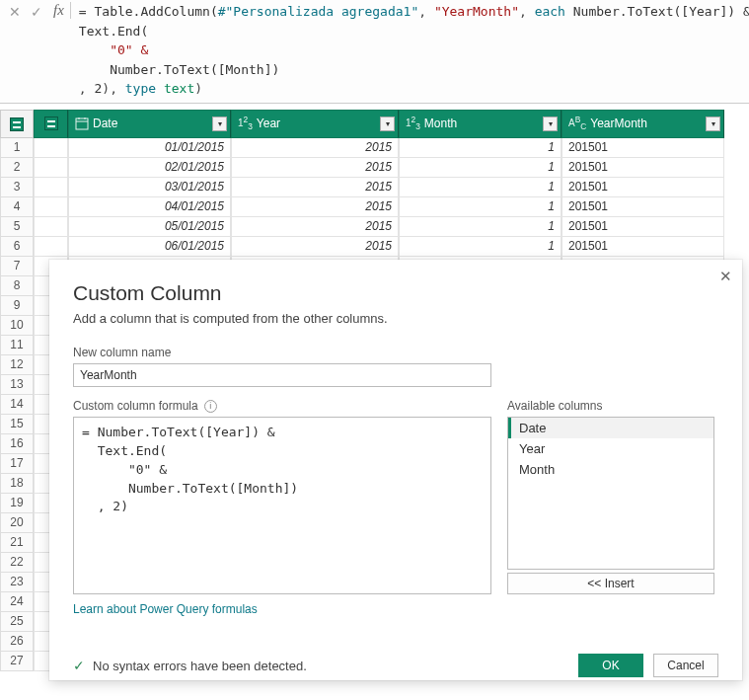 This screenshot has width=749, height=700. Describe the element at coordinates (150, 124) in the screenshot. I see `column-header-date: Date ▾` at that location.